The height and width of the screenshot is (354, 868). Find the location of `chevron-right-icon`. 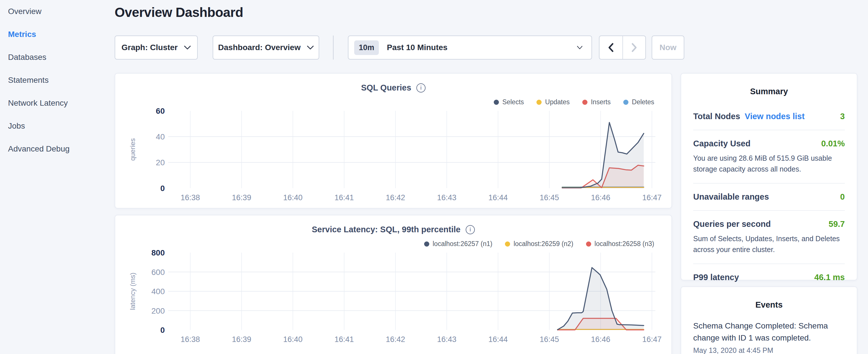

chevron-right-icon is located at coordinates (634, 48).